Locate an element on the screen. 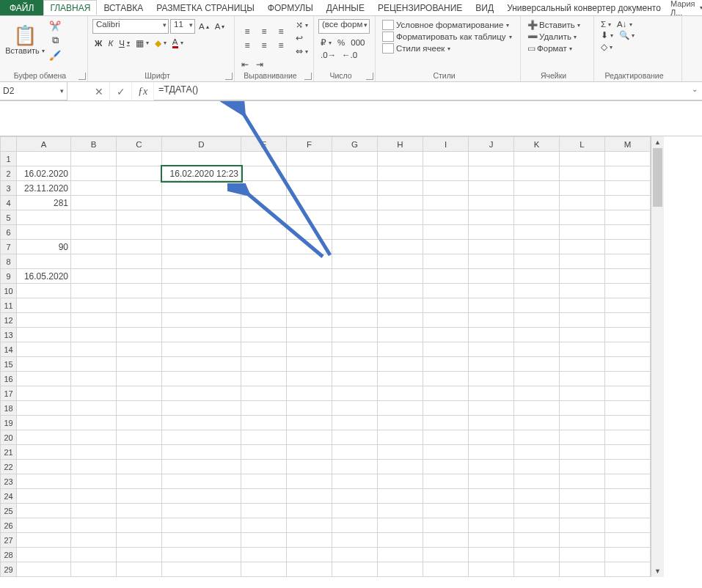  cell-L15 is located at coordinates (582, 364).